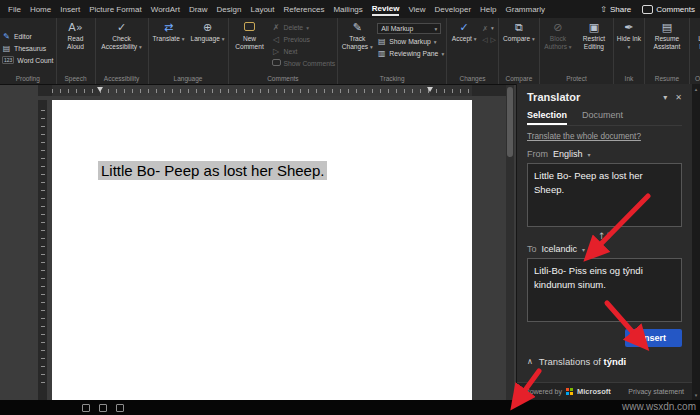 Image resolution: width=700 pixels, height=415 pixels. I want to click on translation-text-box: Litli-Bo- Piss eins og týndi kindunum si…, so click(604, 290).